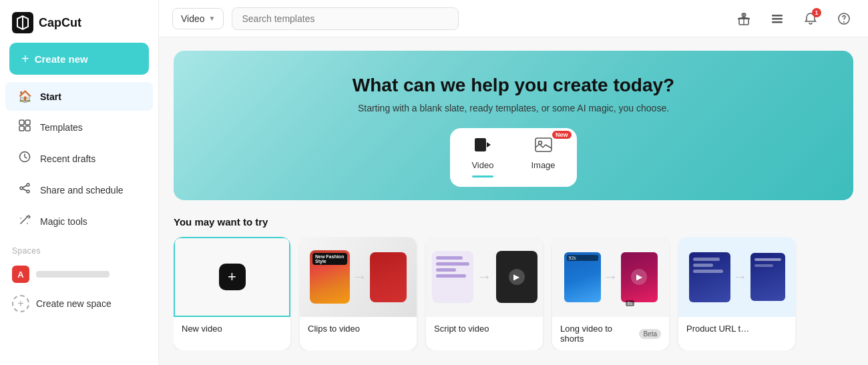 The width and height of the screenshot is (868, 365). I want to click on long-tag-1: 92s, so click(582, 258).